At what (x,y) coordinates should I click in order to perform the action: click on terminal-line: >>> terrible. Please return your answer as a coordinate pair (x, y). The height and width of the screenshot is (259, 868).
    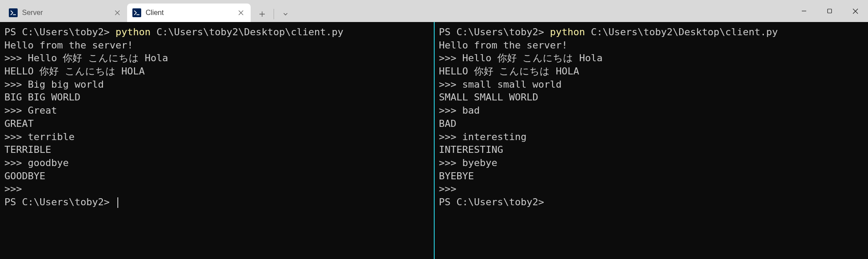
    Looking at the image, I should click on (217, 137).